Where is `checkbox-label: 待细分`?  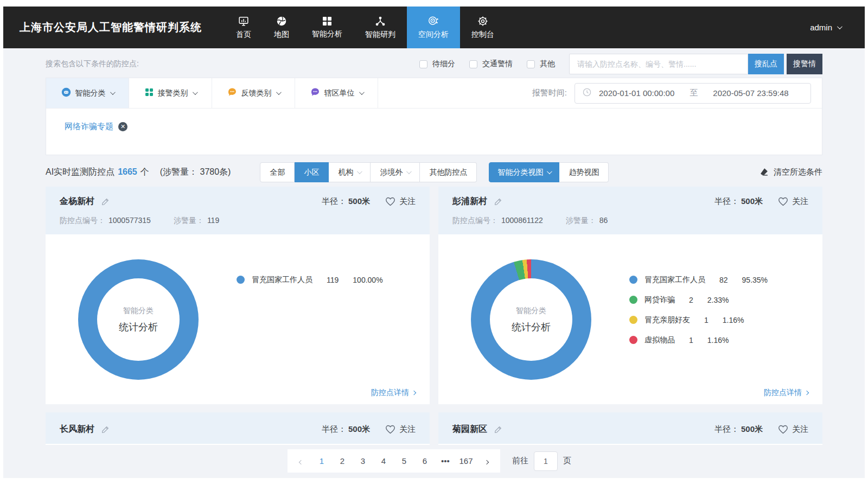
checkbox-label: 待细分 is located at coordinates (444, 64).